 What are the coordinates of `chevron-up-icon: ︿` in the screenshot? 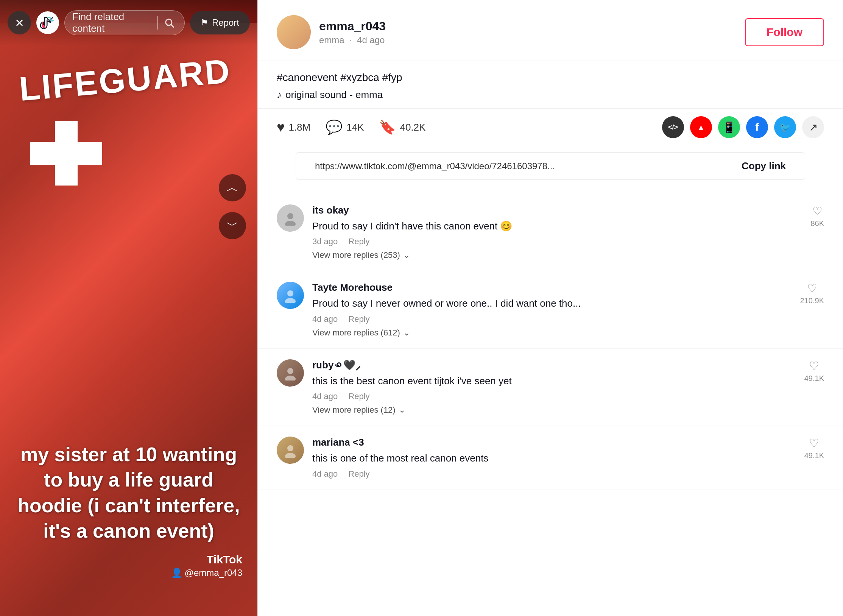 It's located at (232, 188).